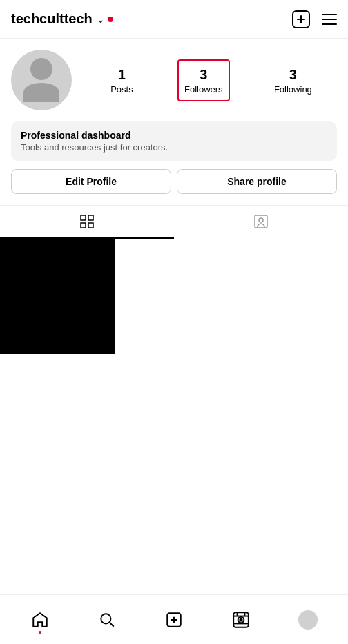 The width and height of the screenshot is (348, 644). Describe the element at coordinates (261, 222) in the screenshot. I see `tagged-icon` at that location.